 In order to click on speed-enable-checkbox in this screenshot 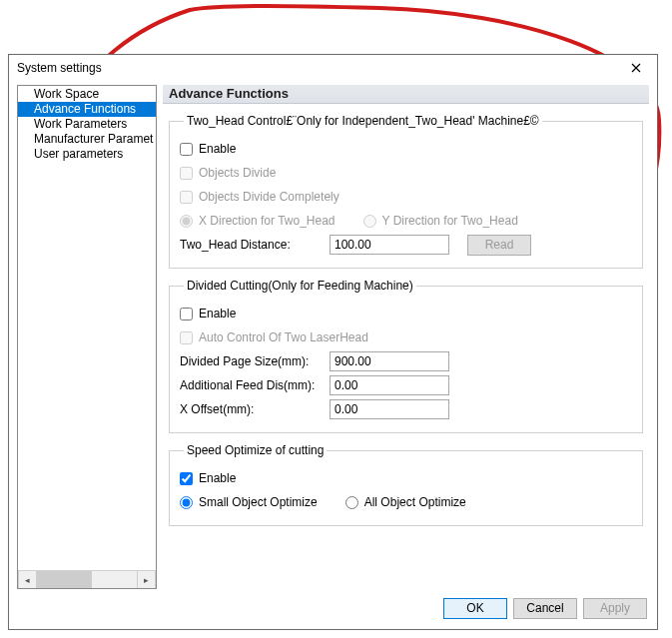, I will do `click(186, 479)`.